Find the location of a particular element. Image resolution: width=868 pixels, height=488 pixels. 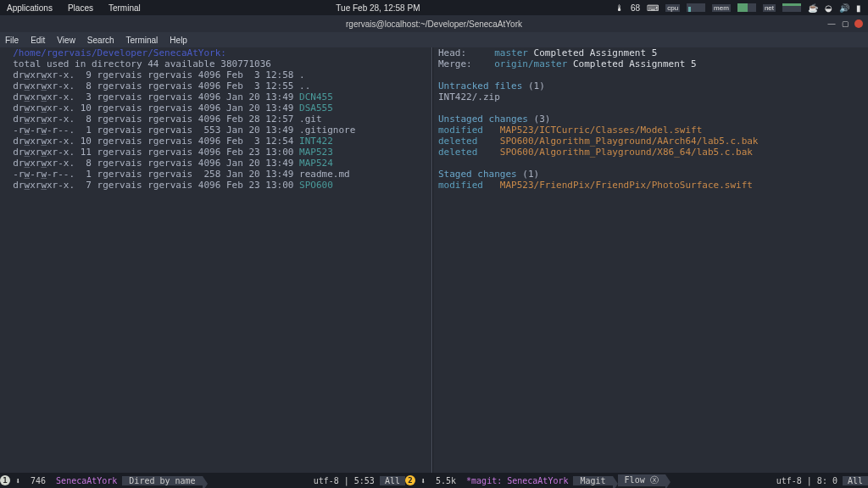

close-button is located at coordinates (859, 24).